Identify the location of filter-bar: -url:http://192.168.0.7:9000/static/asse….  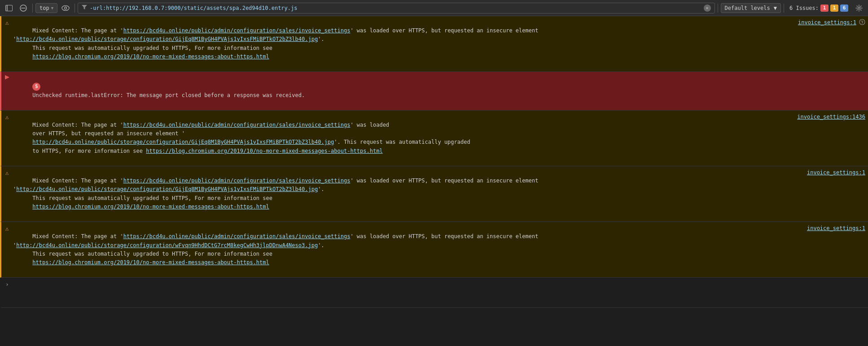
(396, 8).